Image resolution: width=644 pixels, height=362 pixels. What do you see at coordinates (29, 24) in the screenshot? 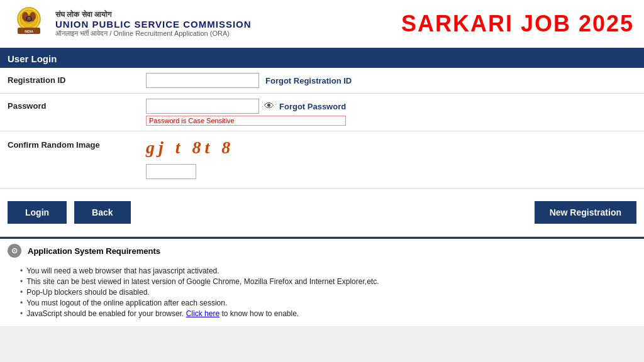
I see `emblem-logo: INDIA` at bounding box center [29, 24].